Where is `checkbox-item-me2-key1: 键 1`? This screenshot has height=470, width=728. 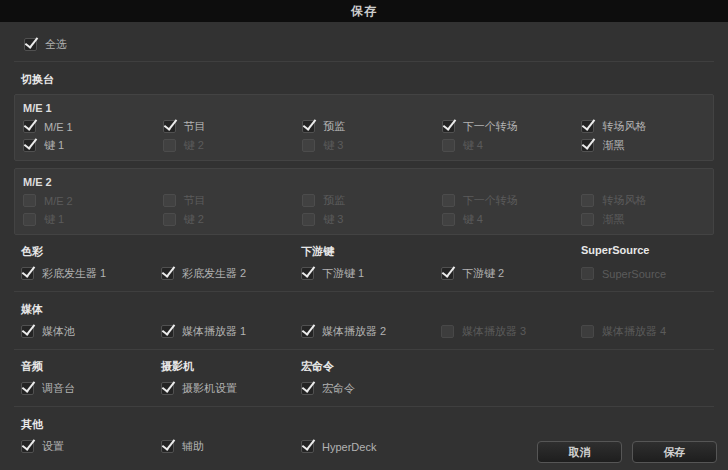 checkbox-item-me2-key1: 键 1 is located at coordinates (85, 220).